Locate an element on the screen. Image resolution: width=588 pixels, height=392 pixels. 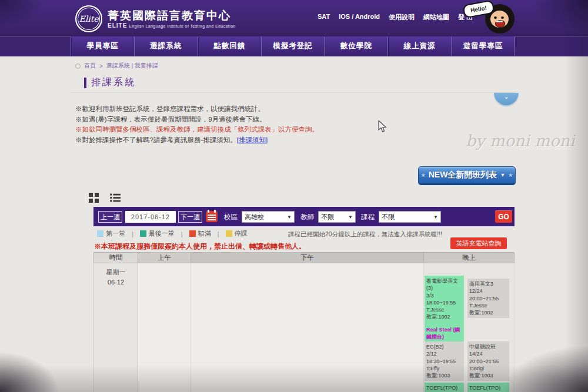
elite-logo-icon: Elite is located at coordinates (89, 19).